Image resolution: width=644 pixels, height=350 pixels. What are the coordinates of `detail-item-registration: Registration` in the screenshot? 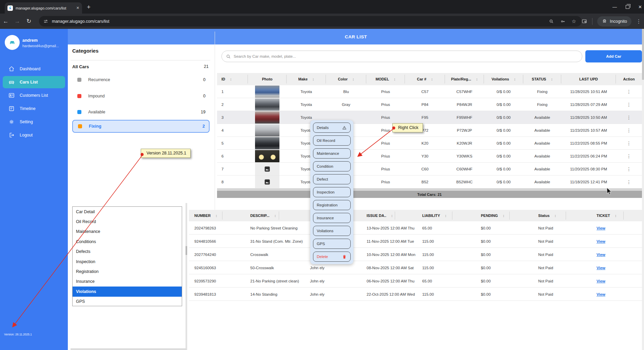 It's located at (127, 272).